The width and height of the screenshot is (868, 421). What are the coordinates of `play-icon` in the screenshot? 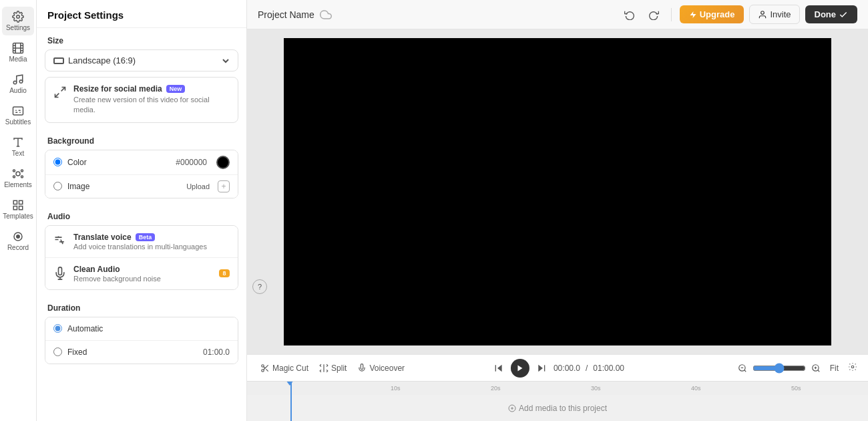 It's located at (520, 368).